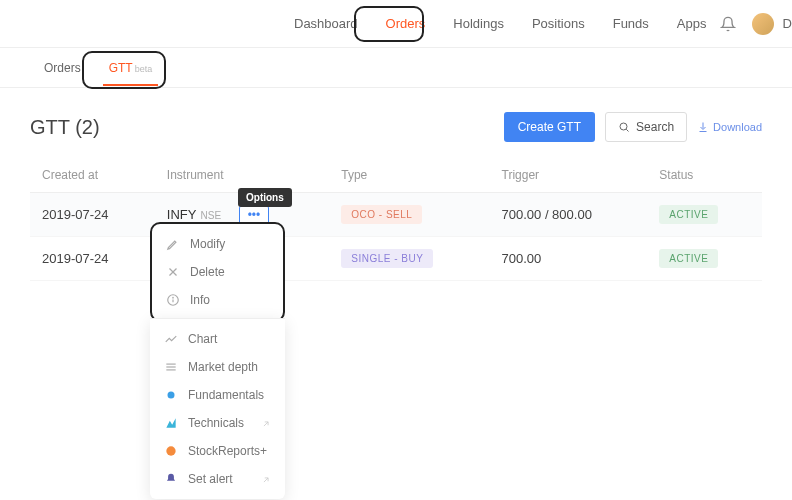  I want to click on user-label: DR5318, so click(787, 24).